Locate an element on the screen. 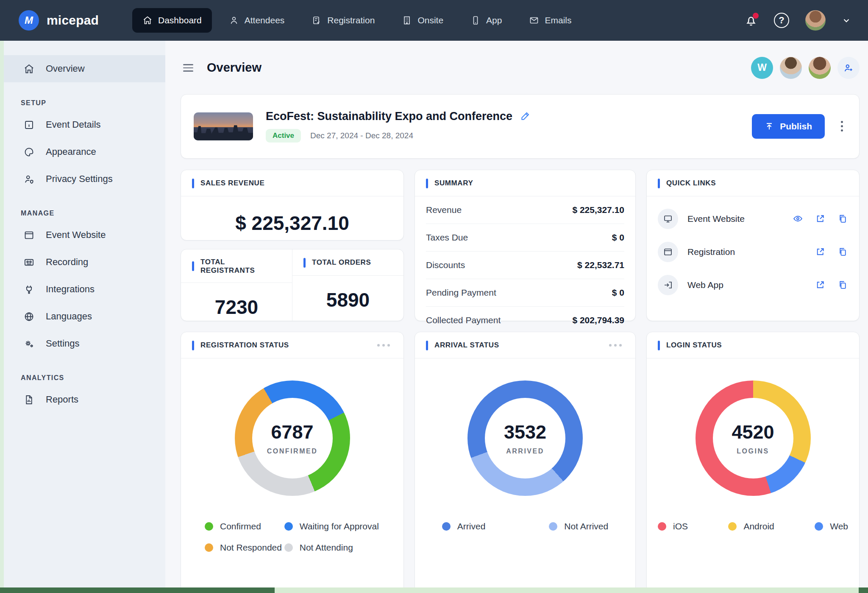 Image resolution: width=868 pixels, height=593 pixels. sidebar-item-appearance: Appearance is located at coordinates (85, 152).